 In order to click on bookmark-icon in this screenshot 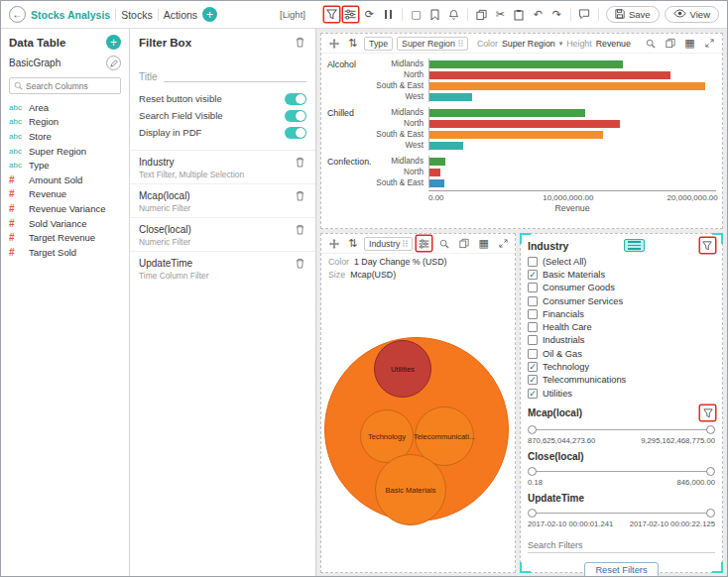, I will do `click(434, 14)`.